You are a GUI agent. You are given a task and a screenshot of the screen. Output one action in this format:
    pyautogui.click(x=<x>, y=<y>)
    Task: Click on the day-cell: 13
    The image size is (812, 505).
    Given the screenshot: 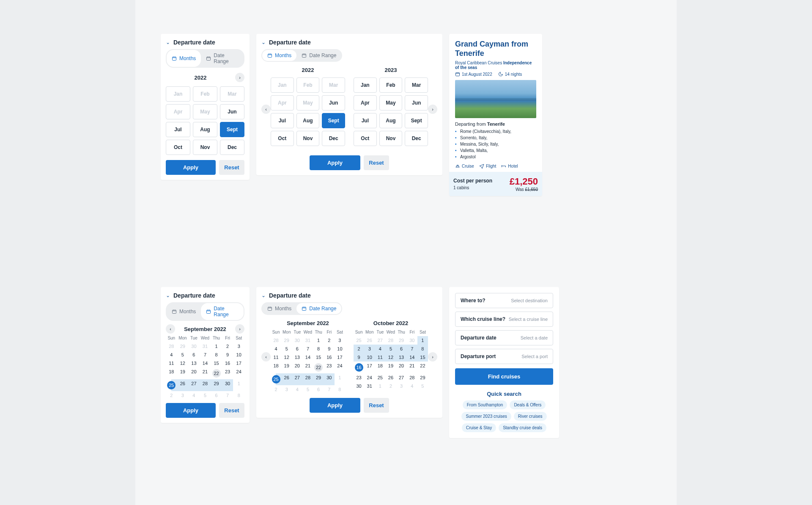 What is the action you would take?
    pyautogui.click(x=402, y=357)
    